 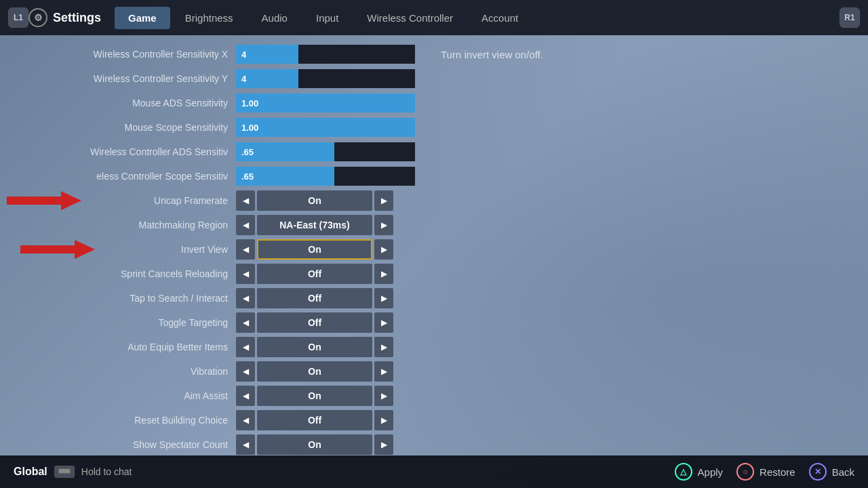 What do you see at coordinates (831, 472) in the screenshot?
I see `back-button: ✕ Back` at bounding box center [831, 472].